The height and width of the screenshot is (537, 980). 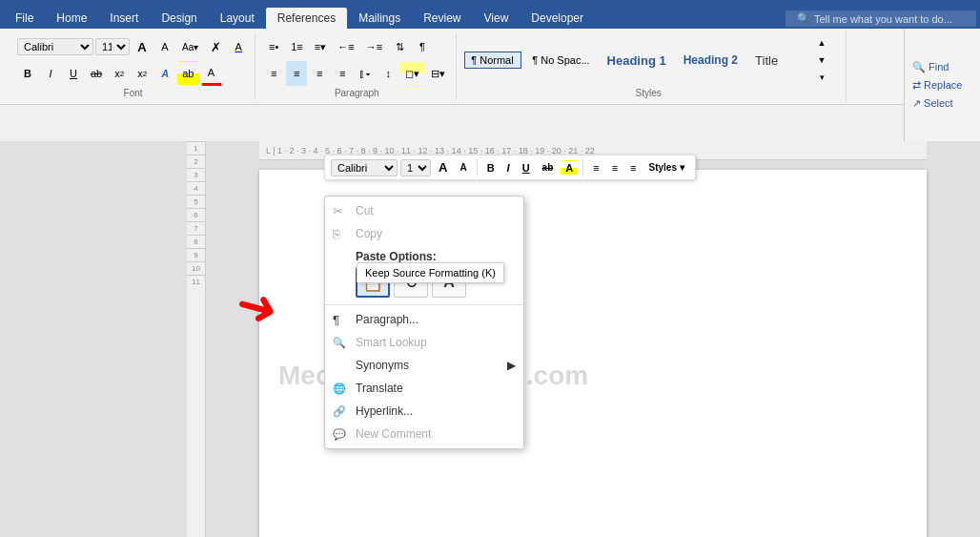 What do you see at coordinates (424, 211) in the screenshot?
I see `ctx-cut: ✂ Cut` at bounding box center [424, 211].